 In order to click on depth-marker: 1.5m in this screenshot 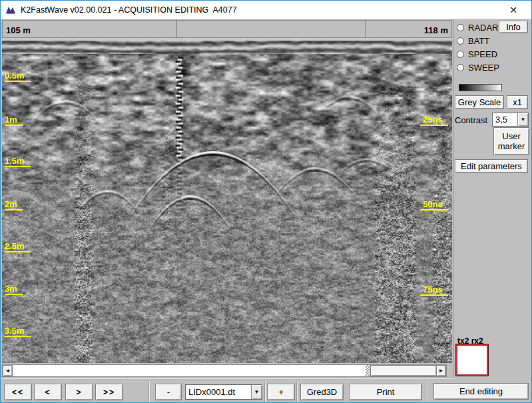, I will do `click(17, 162)`.